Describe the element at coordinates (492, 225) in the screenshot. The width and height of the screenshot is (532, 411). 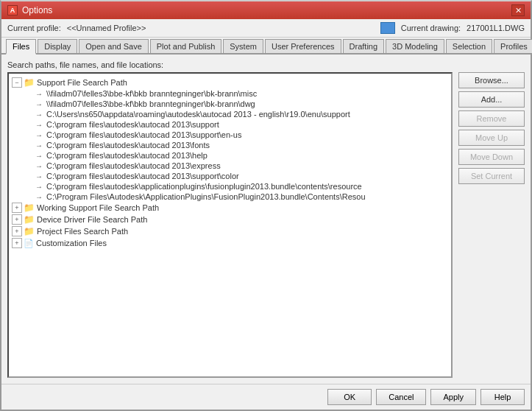
I see `buttons-panel: Browse... Add... Remove Move Up Move Dow…` at that location.